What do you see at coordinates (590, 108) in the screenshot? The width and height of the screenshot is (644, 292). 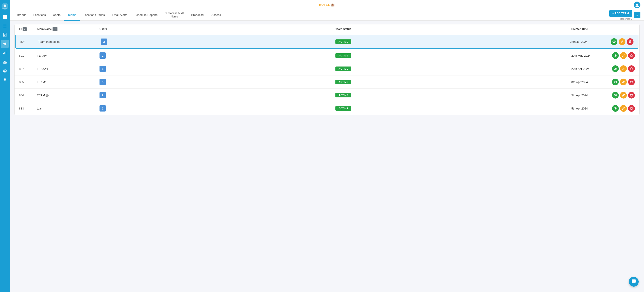 I see `cell-created-date: 5th Apr 2024` at bounding box center [590, 108].